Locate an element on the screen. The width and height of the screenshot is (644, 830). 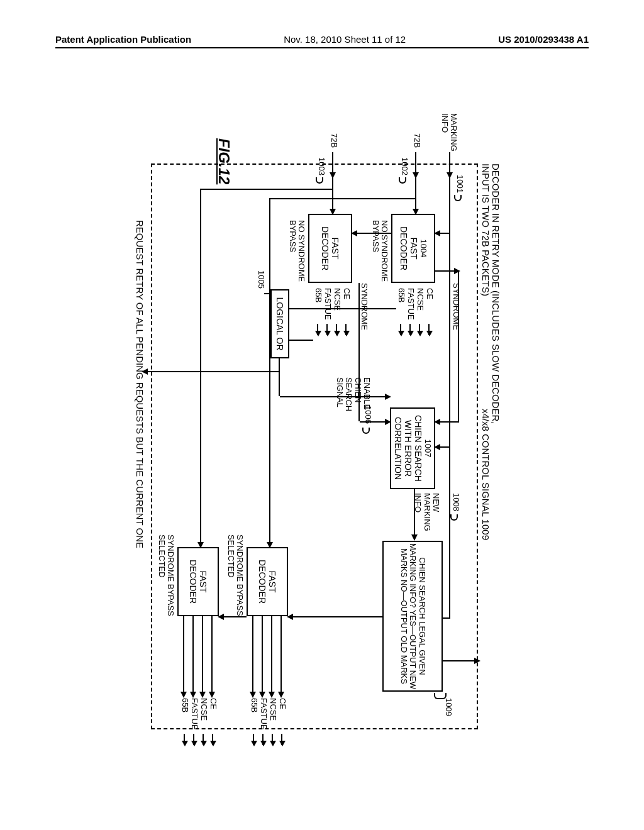
or-in-b is located at coordinates (301, 340).